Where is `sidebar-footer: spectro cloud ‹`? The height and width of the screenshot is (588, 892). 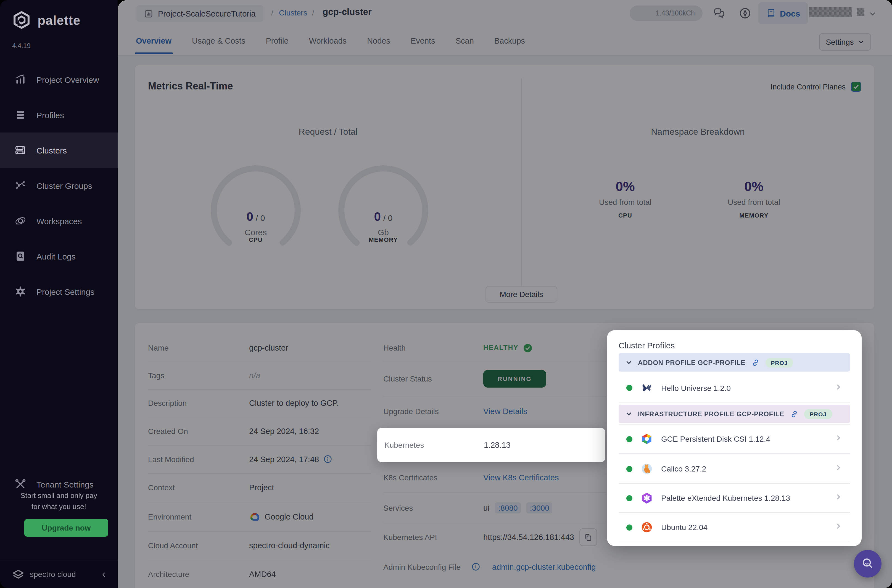
sidebar-footer: spectro cloud ‹ is located at coordinates (59, 574).